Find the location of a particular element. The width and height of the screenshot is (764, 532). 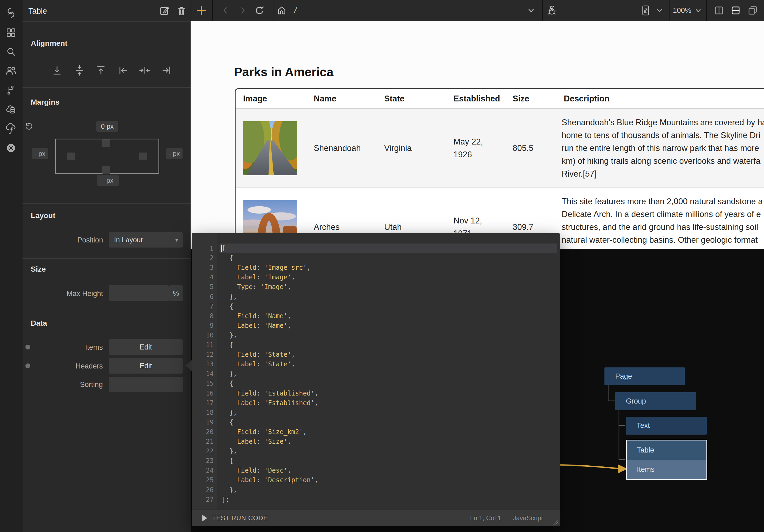

zoom-chevron is located at coordinates (698, 11).